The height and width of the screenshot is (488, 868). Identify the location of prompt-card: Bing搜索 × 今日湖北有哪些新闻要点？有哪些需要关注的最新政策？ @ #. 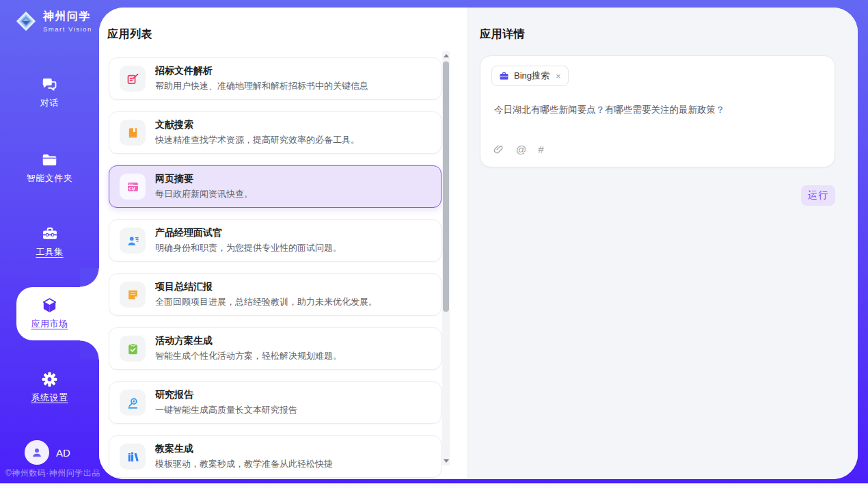
(657, 111).